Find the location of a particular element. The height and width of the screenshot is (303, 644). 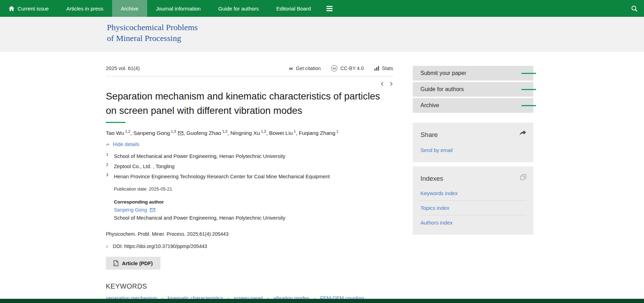

site-header: Physicochemical Problems of Mineral Proc… is located at coordinates (322, 34).